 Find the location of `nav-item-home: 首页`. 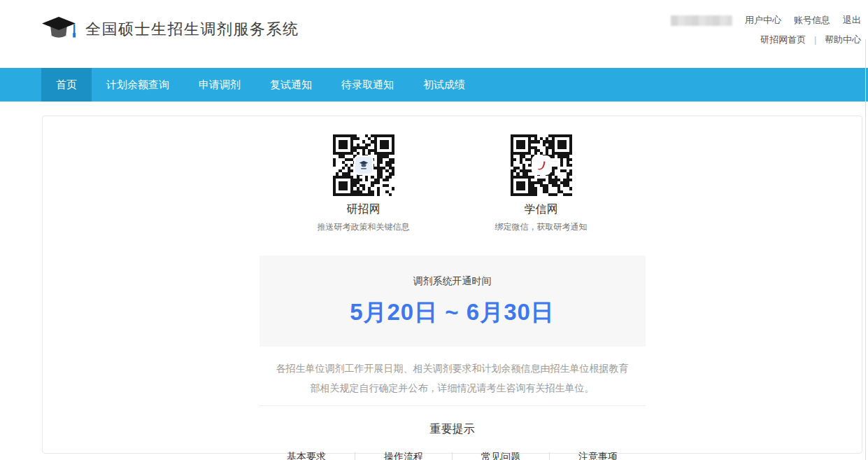

nav-item-home: 首页 is located at coordinates (66, 85).